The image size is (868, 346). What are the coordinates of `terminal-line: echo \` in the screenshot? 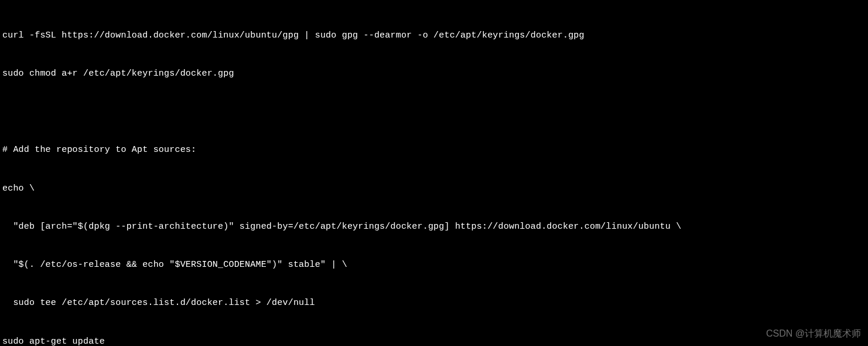 It's located at (434, 189).